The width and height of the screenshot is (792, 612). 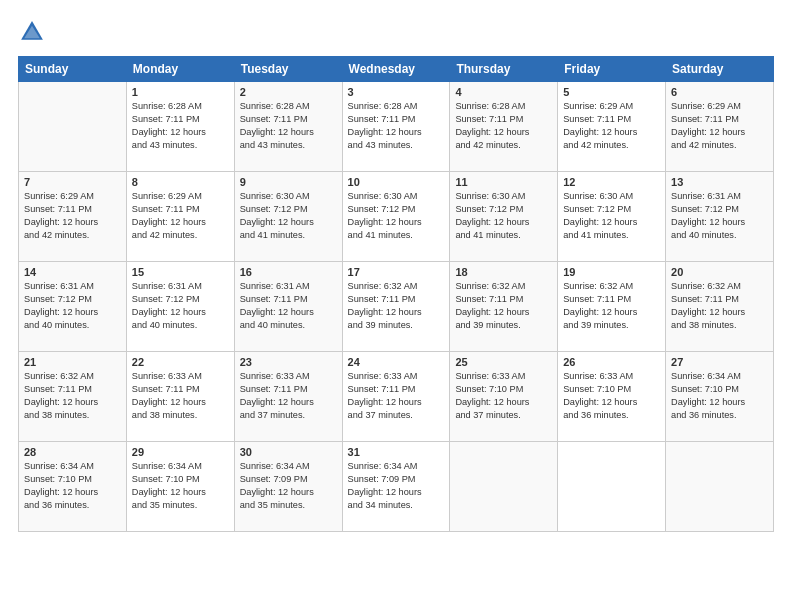 What do you see at coordinates (396, 70) in the screenshot?
I see `calendar-header-row: SundayMondayTuesdayWednesdayThursdayFrid…` at bounding box center [396, 70].